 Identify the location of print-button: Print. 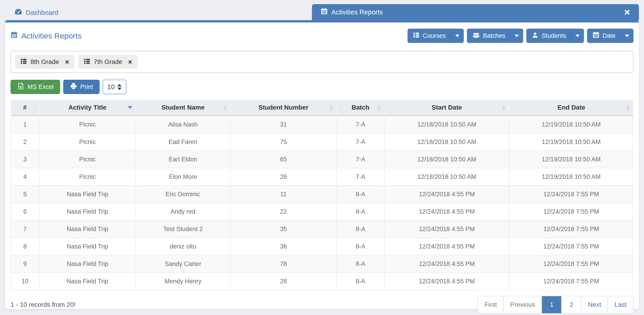
(82, 87).